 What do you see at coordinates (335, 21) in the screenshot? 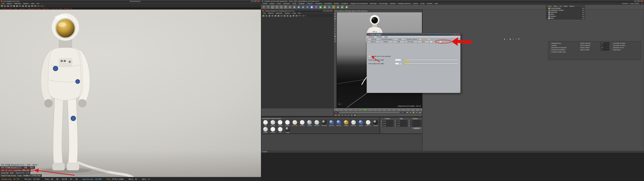
I see `workplane-mode-icon: ▭` at bounding box center [335, 21].